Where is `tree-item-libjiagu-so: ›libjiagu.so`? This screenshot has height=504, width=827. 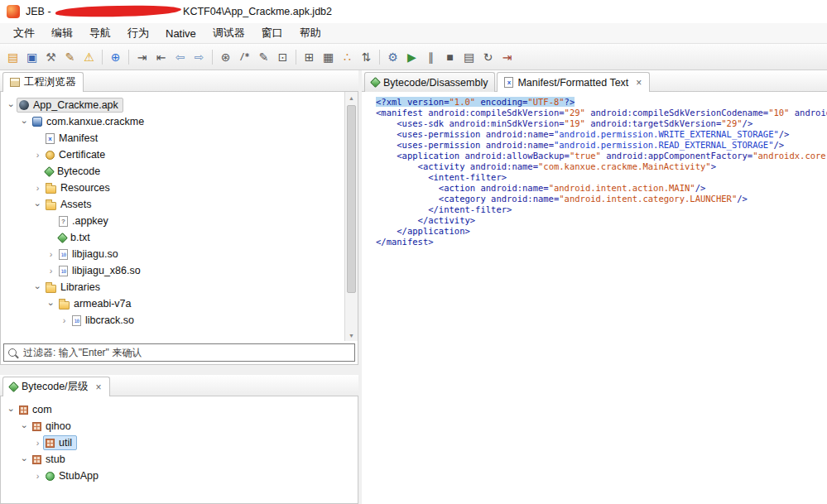
tree-item-libjiagu-so: ›libjiagu.so is located at coordinates (172, 254).